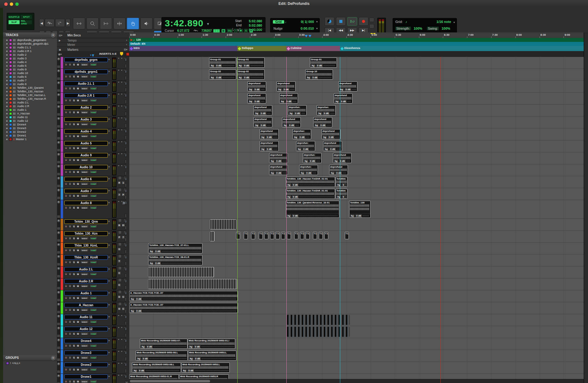 The height and width of the screenshot is (383, 588). I want to click on track-name-box: Audio 2.R 1, so click(86, 95).